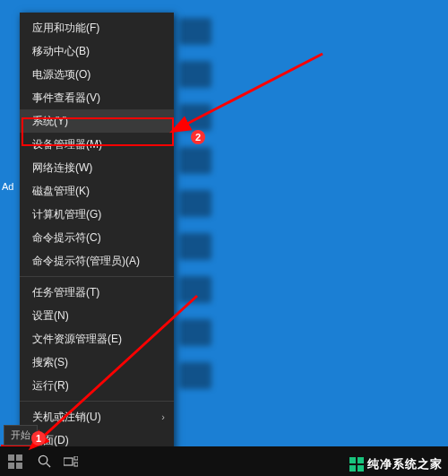 The image size is (448, 476). What do you see at coordinates (7, 186) in the screenshot?
I see `desktop-label-ad: Ad` at bounding box center [7, 186].